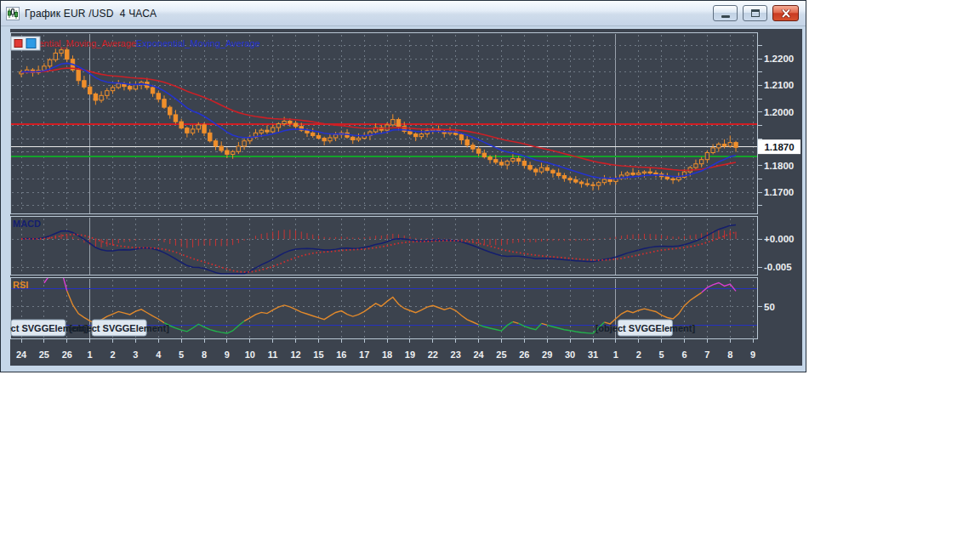 This screenshot has height=551, width=980. I want to click on price-axis-label: 1.1800, so click(779, 166).